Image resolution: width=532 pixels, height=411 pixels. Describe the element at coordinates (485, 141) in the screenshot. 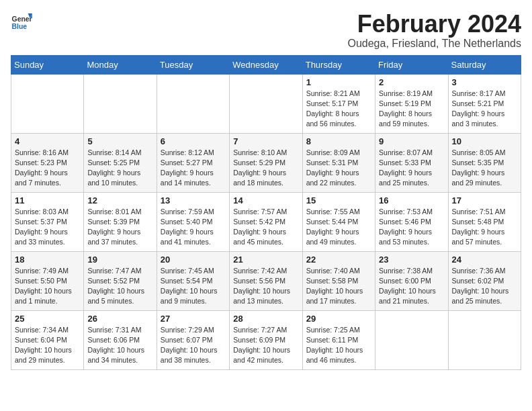

I see `cell-day-number: 10` at that location.